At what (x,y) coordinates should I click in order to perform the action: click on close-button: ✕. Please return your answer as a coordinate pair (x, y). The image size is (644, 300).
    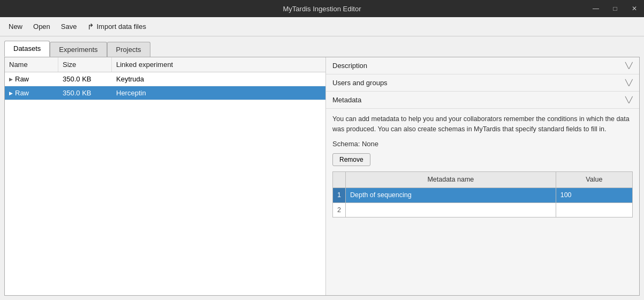
    Looking at the image, I should click on (634, 9).